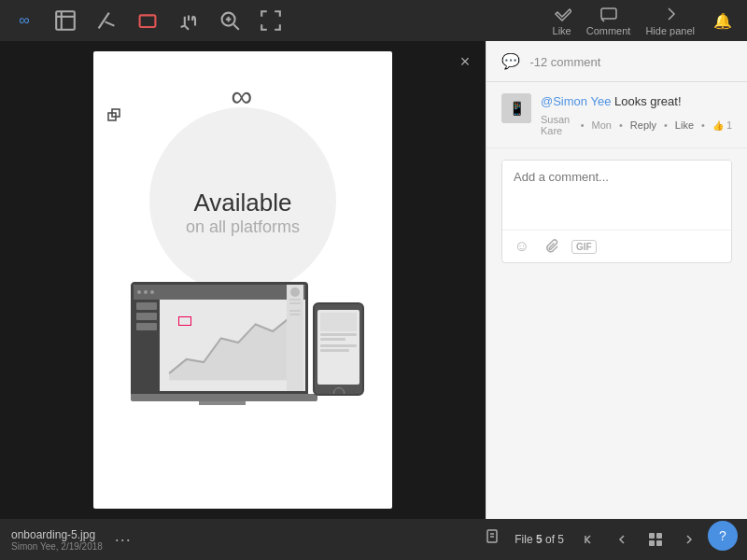 Image resolution: width=747 pixels, height=560 pixels. I want to click on mention: @Simon Yee, so click(575, 101).